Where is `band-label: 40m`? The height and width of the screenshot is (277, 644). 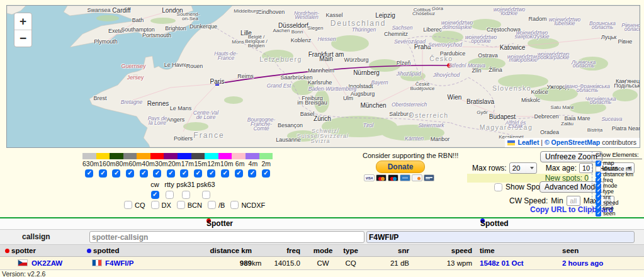 band-label: 40m is located at coordinates (149, 164).